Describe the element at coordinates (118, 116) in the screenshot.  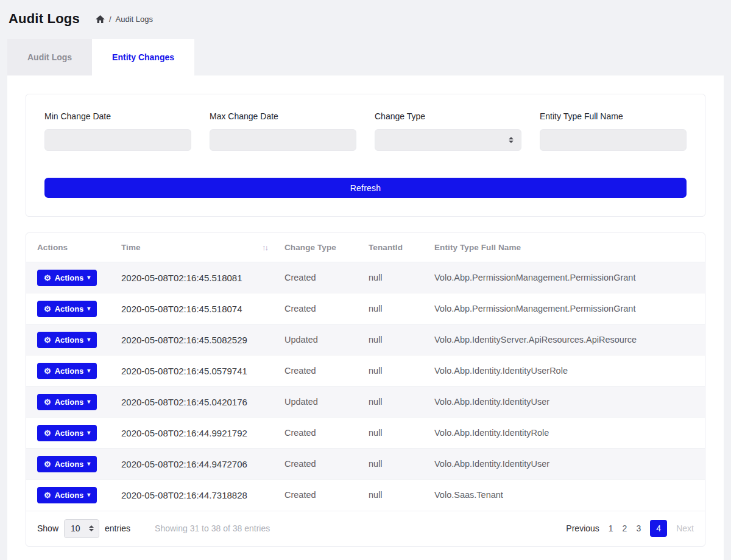
I see `min-change-date-label: Min Change Date` at that location.